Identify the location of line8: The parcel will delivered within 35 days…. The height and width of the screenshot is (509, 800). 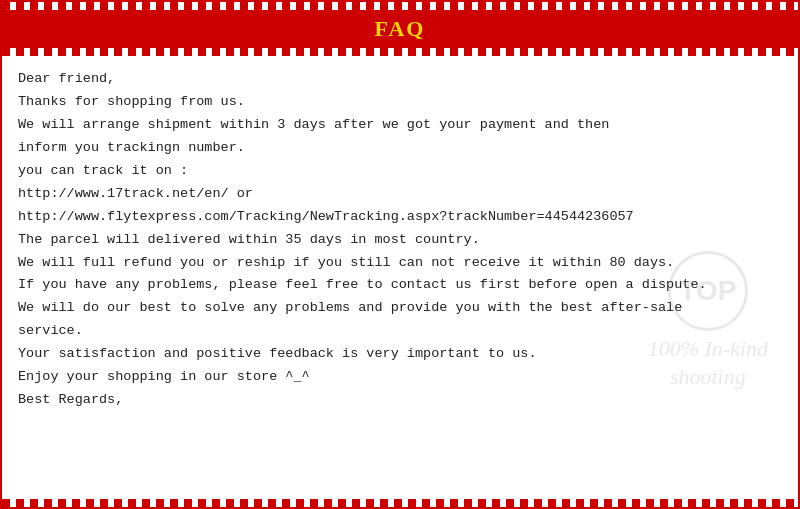
(400, 240).